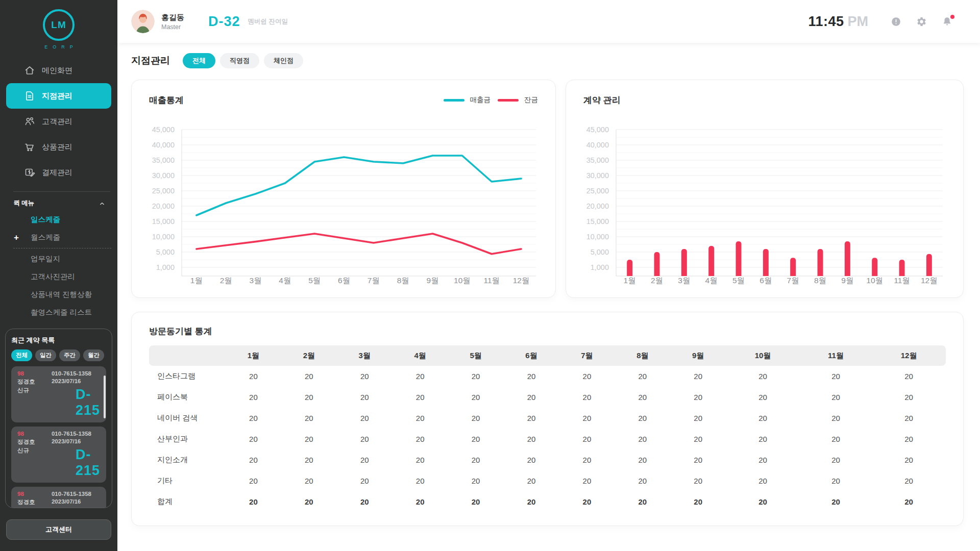  Describe the element at coordinates (199, 61) in the screenshot. I see `tab-전체: 전체` at that location.